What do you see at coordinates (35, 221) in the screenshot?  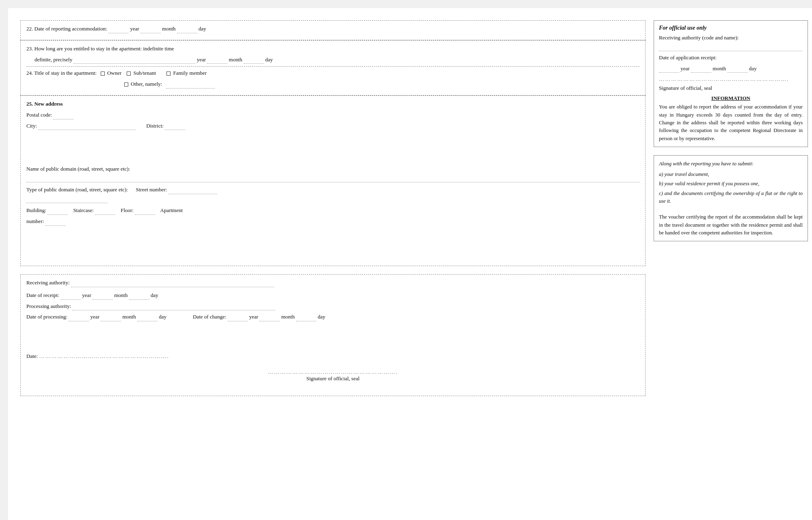 I see `number-label: number:` at bounding box center [35, 221].